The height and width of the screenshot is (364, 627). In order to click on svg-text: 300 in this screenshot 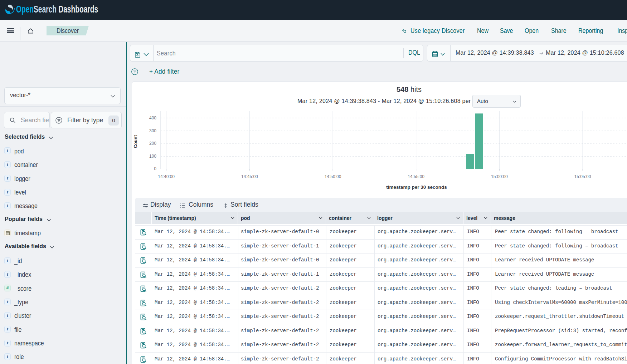, I will do `click(153, 131)`.